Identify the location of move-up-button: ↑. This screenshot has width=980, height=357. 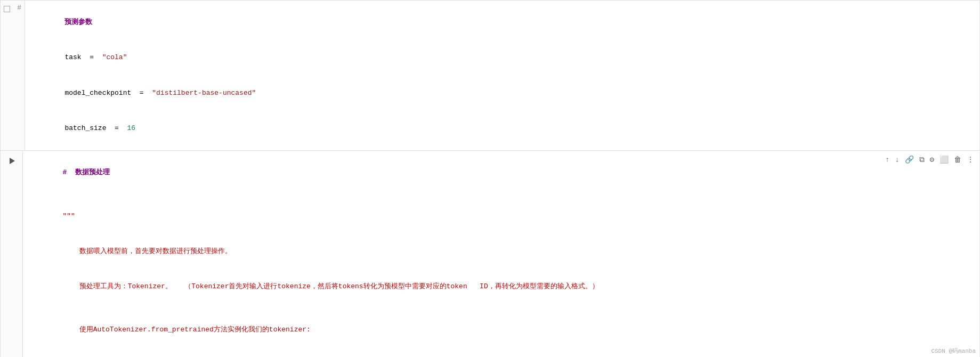
(887, 160).